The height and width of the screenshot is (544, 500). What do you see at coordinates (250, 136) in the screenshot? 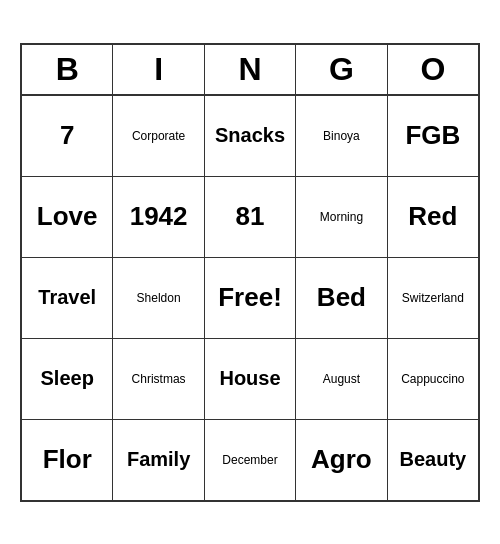
I see `cell-text: Snacks` at bounding box center [250, 136].